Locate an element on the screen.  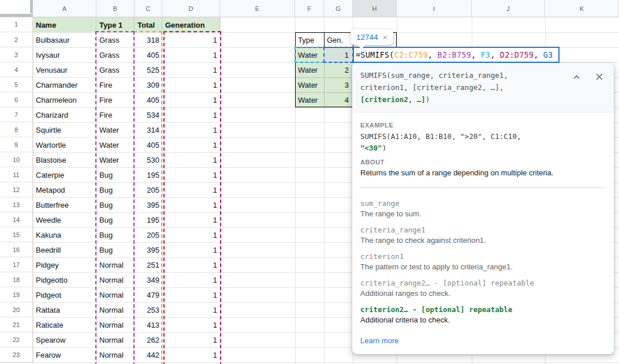
table-cell: Blastoise is located at coordinates (65, 160).